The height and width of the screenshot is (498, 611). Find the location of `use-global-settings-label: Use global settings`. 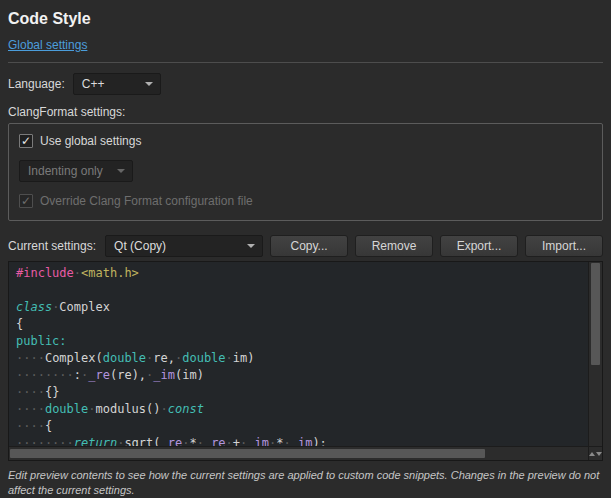

use-global-settings-label: Use global settings is located at coordinates (90, 141).